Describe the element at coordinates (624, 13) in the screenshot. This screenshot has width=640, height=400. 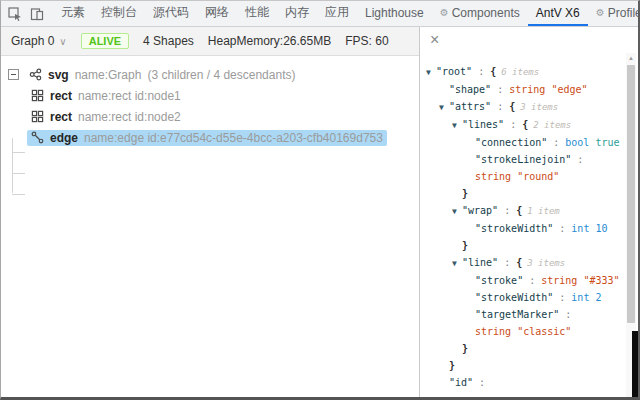
I see `tab-label: Profiler` at that location.